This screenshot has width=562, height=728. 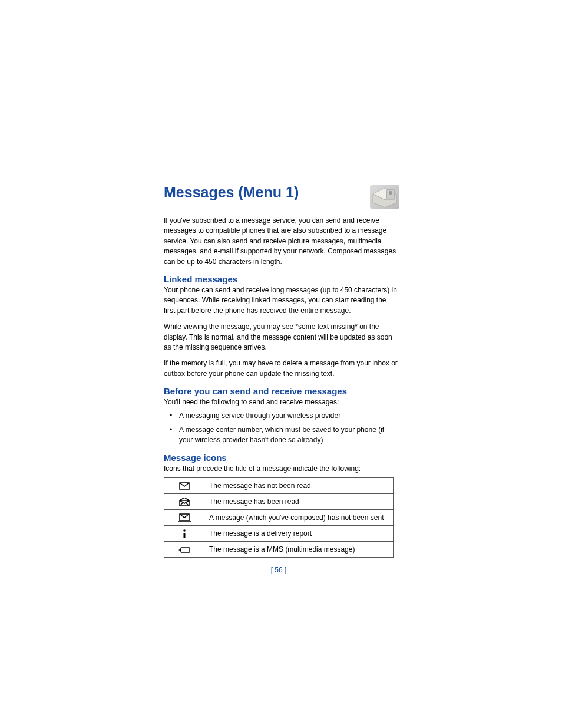 What do you see at coordinates (184, 518) in the screenshot?
I see `envelope-outbox-icon` at bounding box center [184, 518].